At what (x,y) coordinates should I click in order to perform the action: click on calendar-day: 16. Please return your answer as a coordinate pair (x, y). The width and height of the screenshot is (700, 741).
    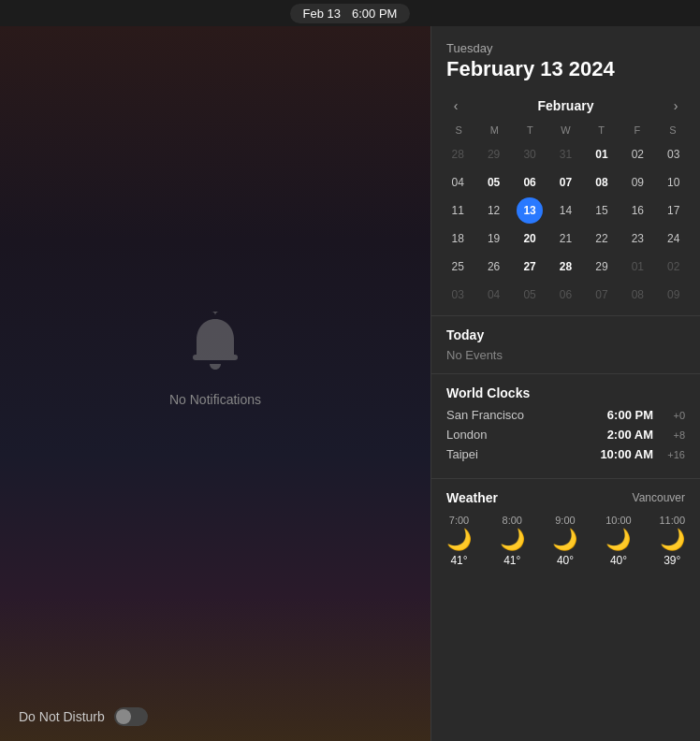
    Looking at the image, I should click on (637, 211).